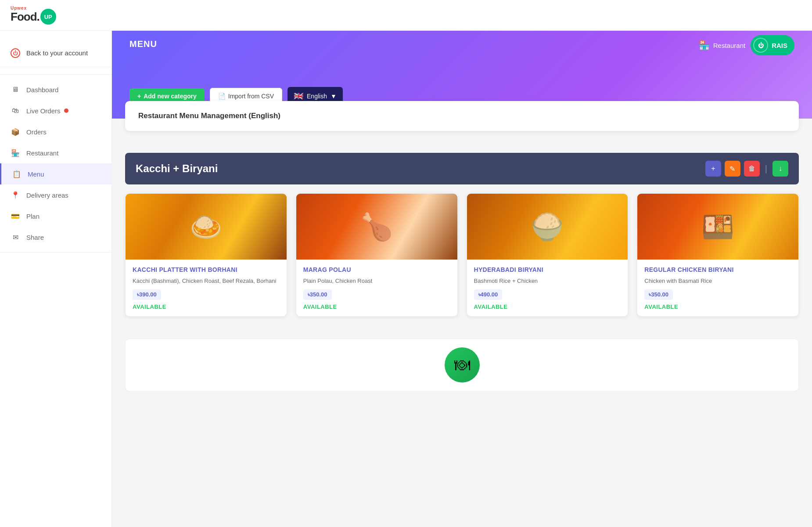 This screenshot has width=812, height=527. What do you see at coordinates (761, 45) in the screenshot?
I see `user-avatar: ⏻` at bounding box center [761, 45].